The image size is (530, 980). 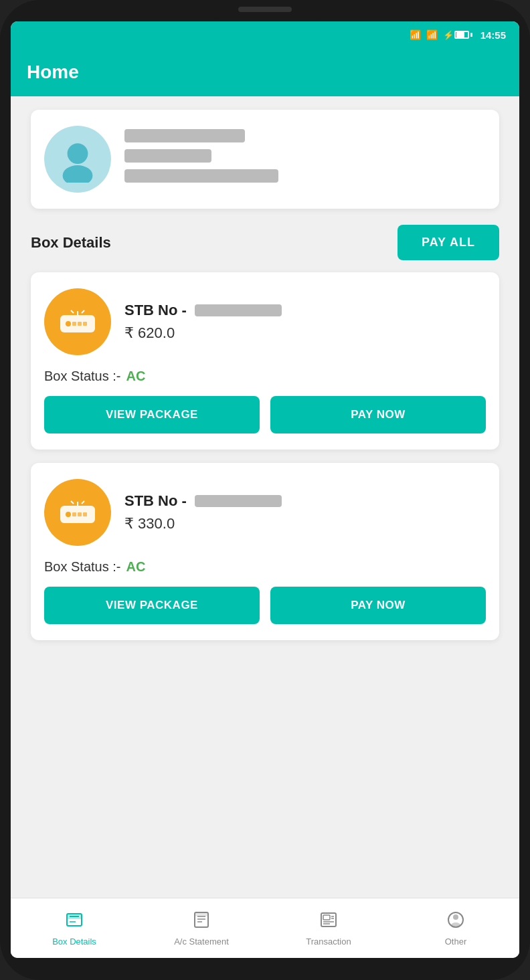 I want to click on stb-info-1: STB No - ₹ 620.0, so click(x=305, y=322).